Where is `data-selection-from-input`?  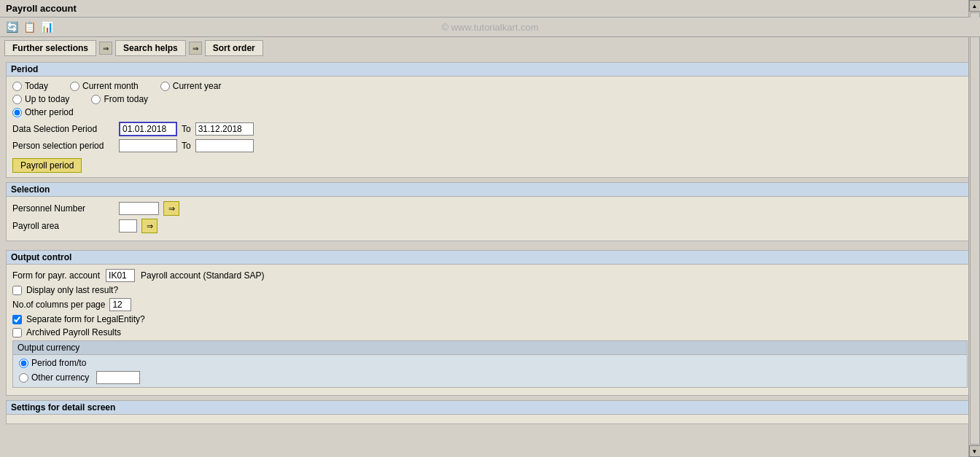
data-selection-from-input is located at coordinates (148, 129).